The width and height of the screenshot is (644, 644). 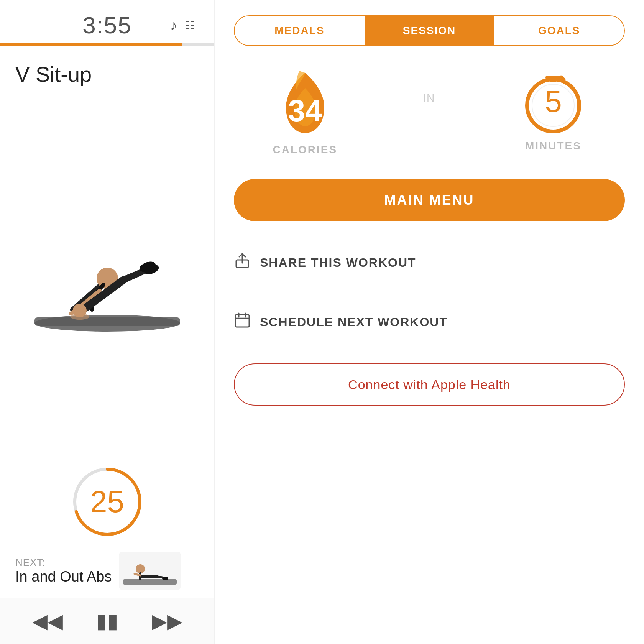 What do you see at coordinates (107, 21) in the screenshot?
I see `status-bar: 3:55 ♪ ☷` at bounding box center [107, 21].